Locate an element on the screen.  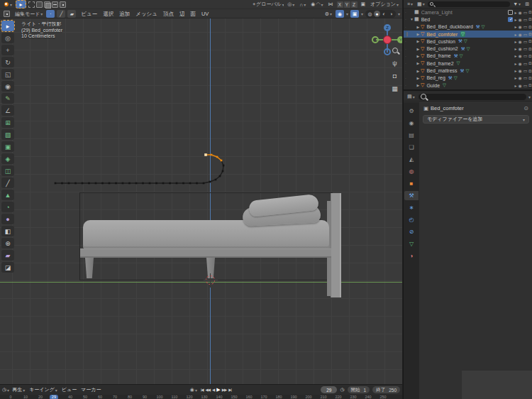
add-cube-tool-button: ⊞ is located at coordinates (8, 122).